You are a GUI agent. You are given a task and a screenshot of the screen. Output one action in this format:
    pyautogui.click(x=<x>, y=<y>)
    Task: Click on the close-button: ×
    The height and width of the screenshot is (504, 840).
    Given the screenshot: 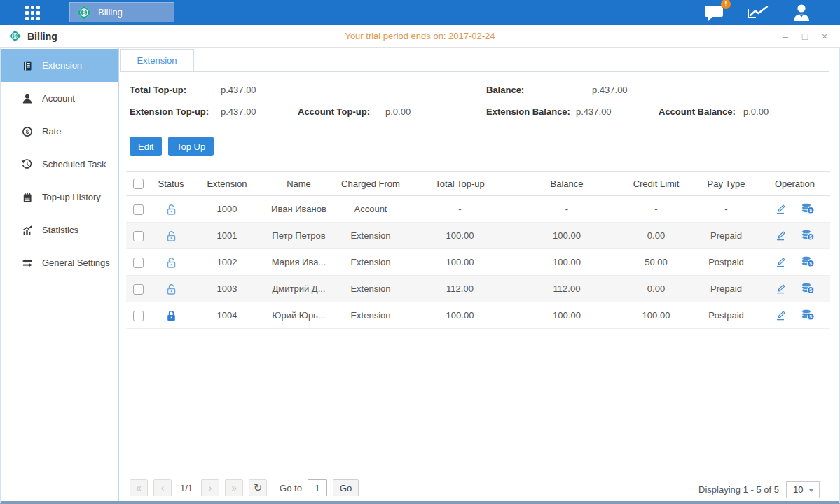 What is the action you would take?
    pyautogui.click(x=825, y=36)
    